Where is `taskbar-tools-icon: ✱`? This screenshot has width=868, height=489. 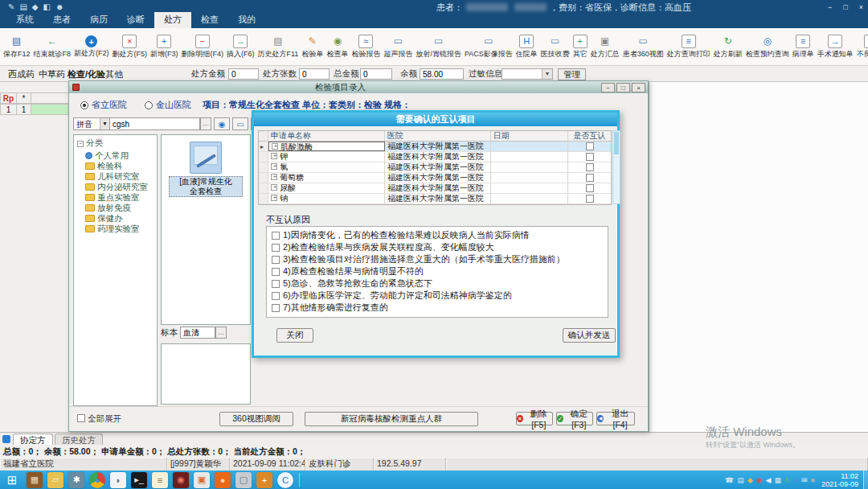
taskbar-tools-icon: ✱ is located at coordinates (76, 480).